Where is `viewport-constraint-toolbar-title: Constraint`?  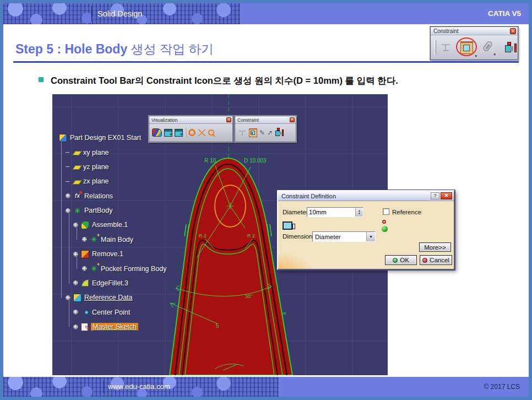 viewport-constraint-toolbar-title: Constraint is located at coordinates (263, 120).